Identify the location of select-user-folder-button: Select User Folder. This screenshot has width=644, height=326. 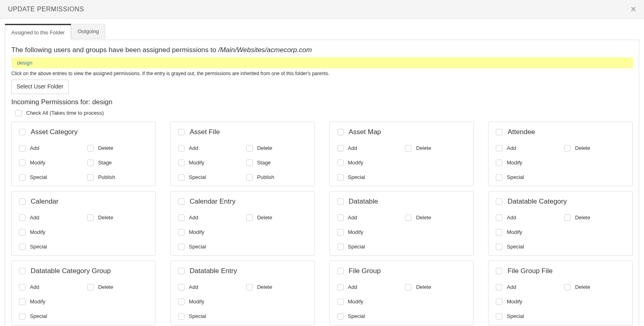
(40, 87).